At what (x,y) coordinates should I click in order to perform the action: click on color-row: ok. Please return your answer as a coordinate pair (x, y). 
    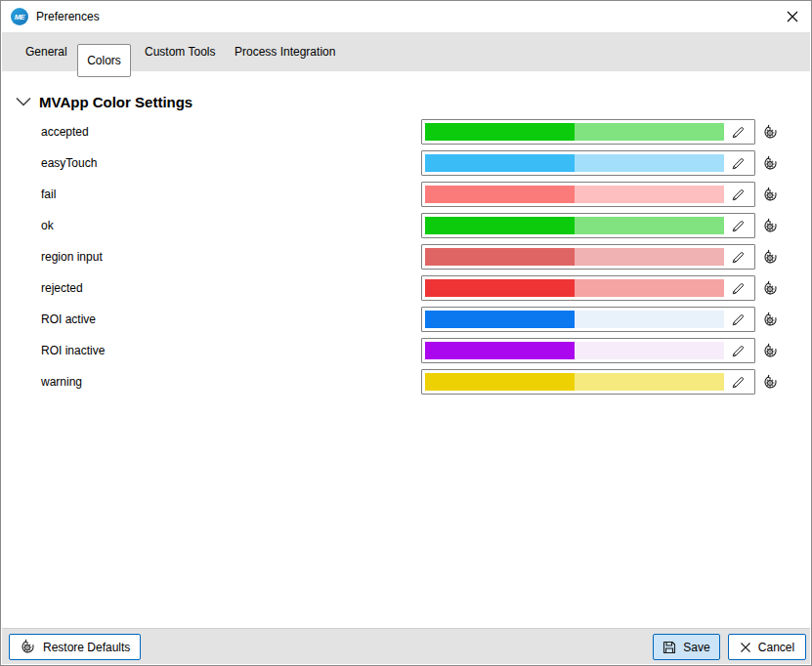
    Looking at the image, I should click on (406, 226).